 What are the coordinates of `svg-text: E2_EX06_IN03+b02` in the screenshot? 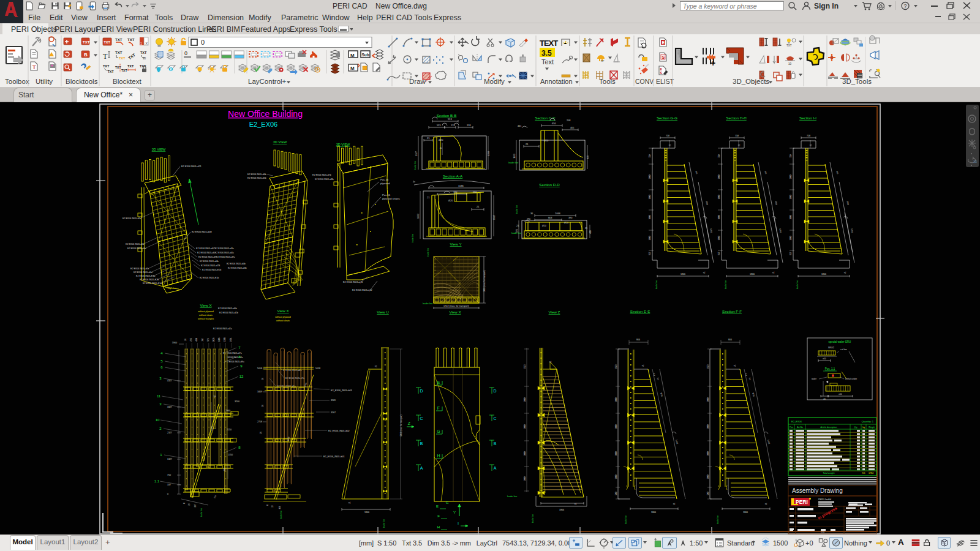 It's located at (339, 431).